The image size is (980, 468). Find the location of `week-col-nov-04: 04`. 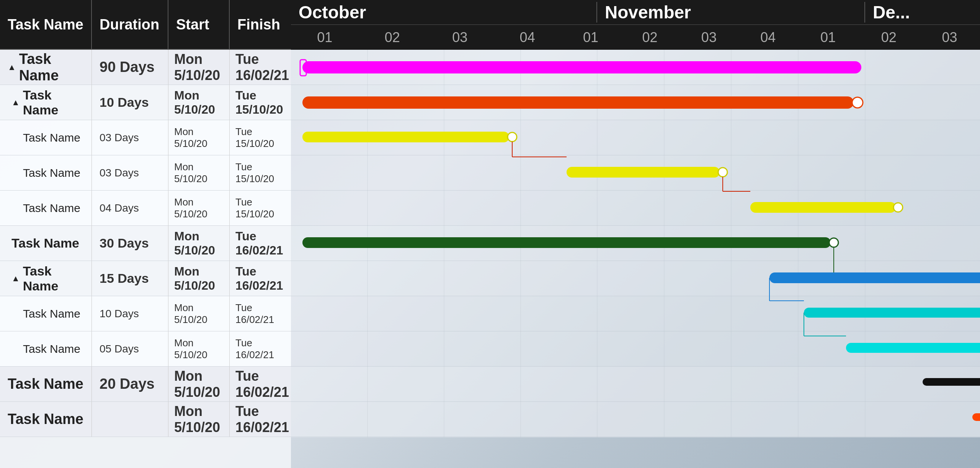

week-col-nov-04: 04 is located at coordinates (768, 38).